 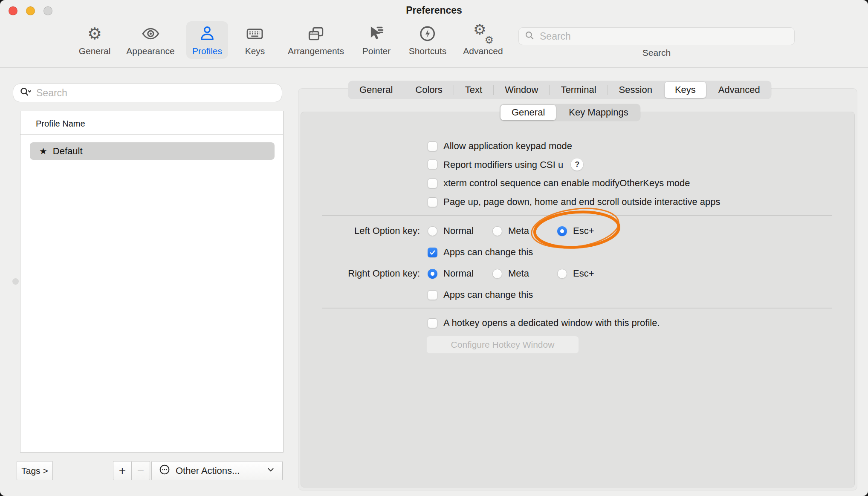 What do you see at coordinates (529, 36) in the screenshot?
I see `search-icon` at bounding box center [529, 36].